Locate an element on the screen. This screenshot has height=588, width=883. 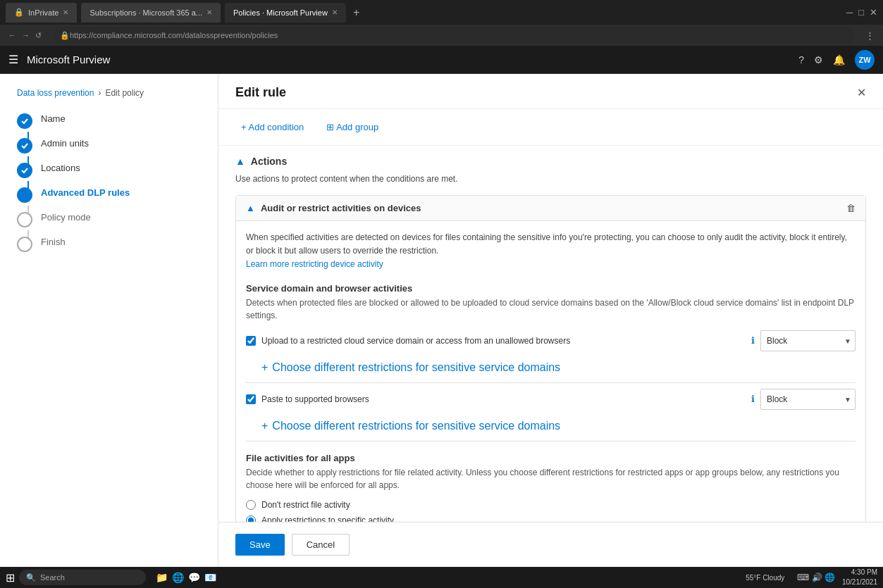
step-label-admin: Admin units is located at coordinates (65, 144).